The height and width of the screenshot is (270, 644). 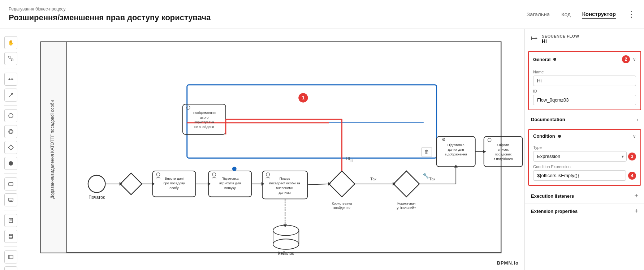 What do you see at coordinates (584, 196) in the screenshot?
I see `execution-listeners-section: Execution listeners +` at bounding box center [584, 196].